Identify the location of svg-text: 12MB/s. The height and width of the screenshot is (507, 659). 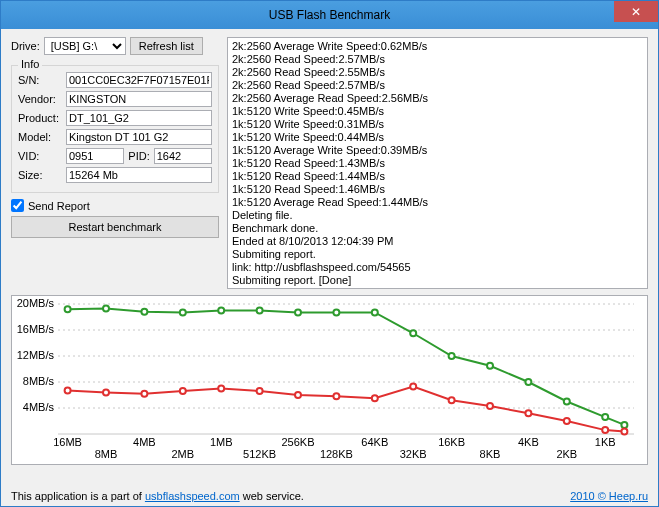
(36, 355).